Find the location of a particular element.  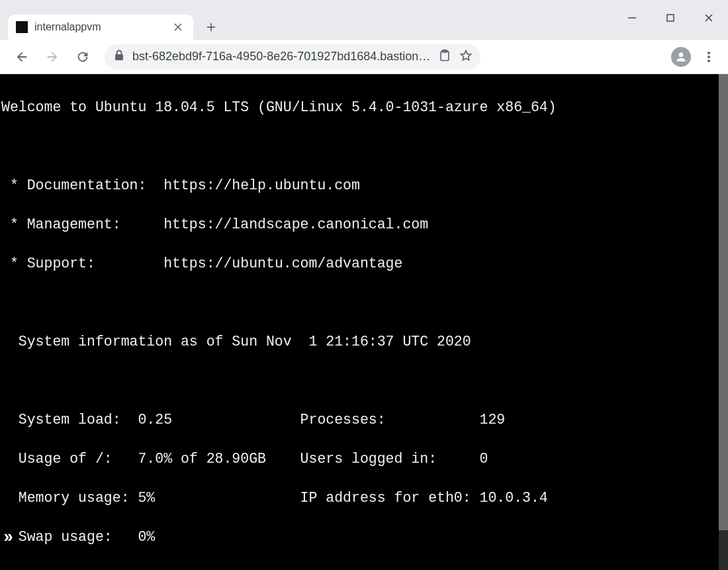

install-app-icon is located at coordinates (445, 57).